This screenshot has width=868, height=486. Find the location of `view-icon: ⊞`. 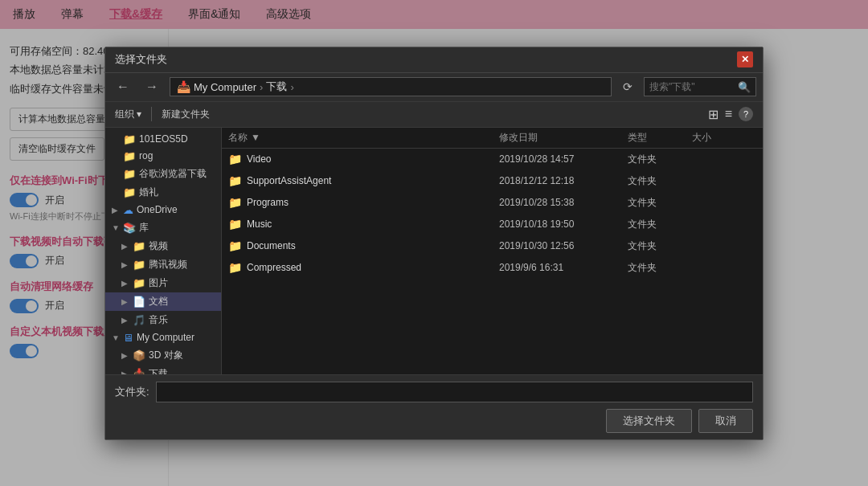

view-icon: ⊞ is located at coordinates (714, 114).